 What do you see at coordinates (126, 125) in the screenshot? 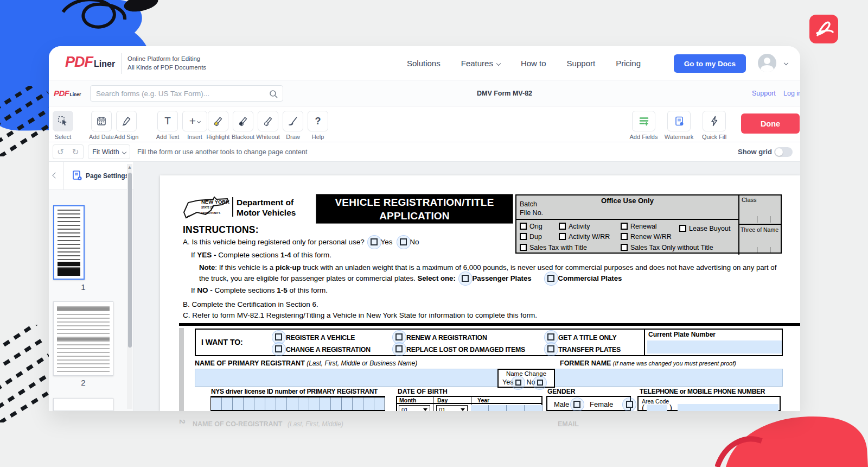
I see `add-sign-tool: Add Sign` at bounding box center [126, 125].